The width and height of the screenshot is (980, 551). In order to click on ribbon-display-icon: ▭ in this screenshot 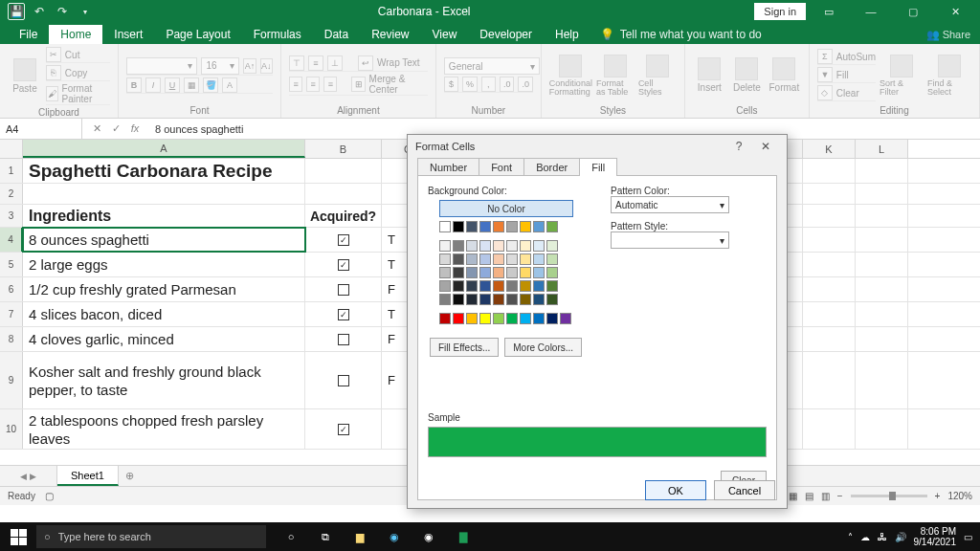, I will do `click(829, 11)`.